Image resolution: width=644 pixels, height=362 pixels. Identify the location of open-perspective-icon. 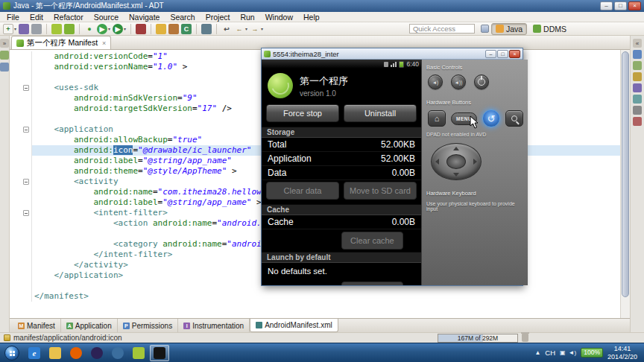
(484, 28).